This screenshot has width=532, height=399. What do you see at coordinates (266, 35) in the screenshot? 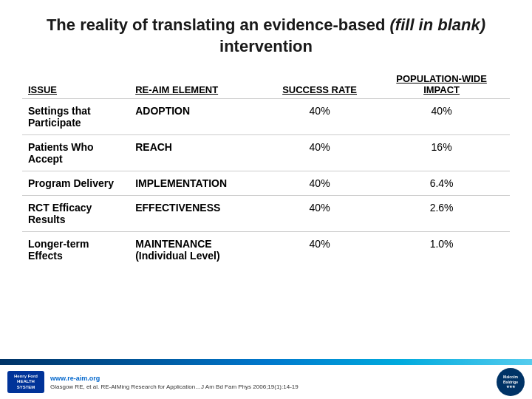
I see `slide-title: The reality of translating an evidence-b…` at bounding box center [266, 35].